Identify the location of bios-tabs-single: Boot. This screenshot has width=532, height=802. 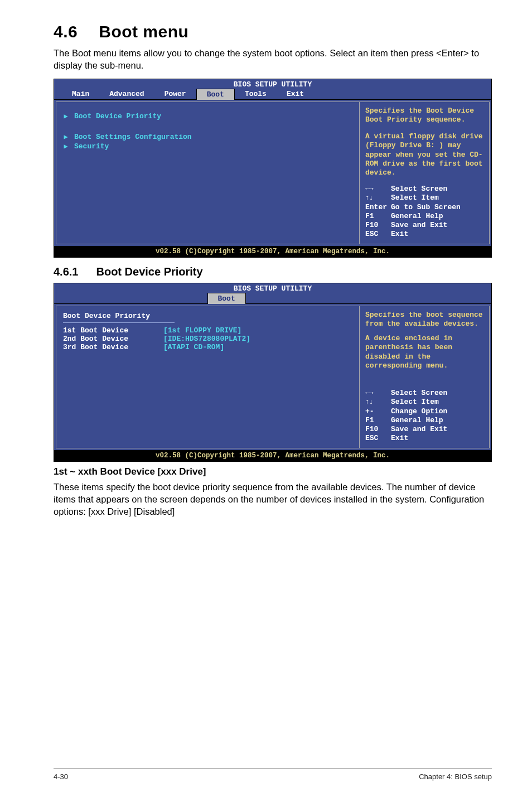
(273, 298).